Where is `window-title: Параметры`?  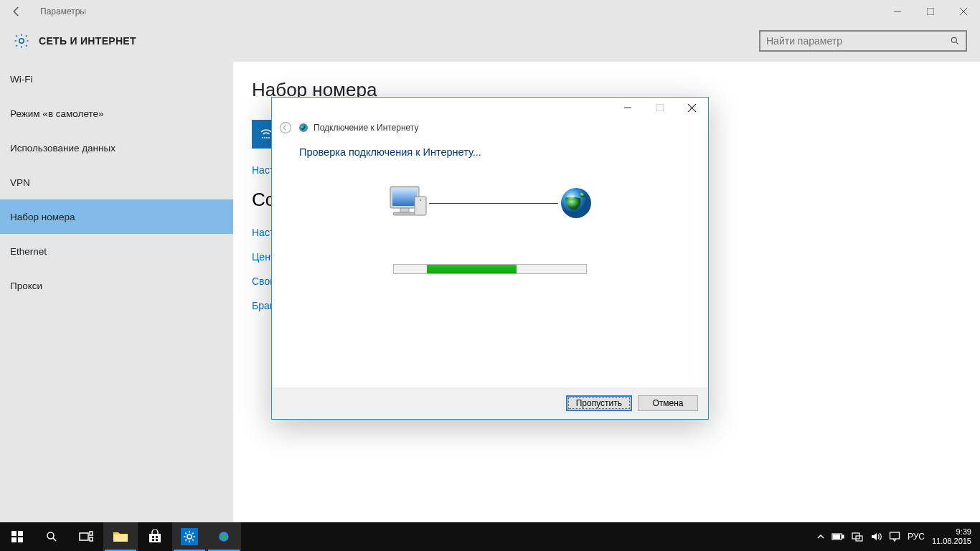 window-title: Параметры is located at coordinates (63, 11).